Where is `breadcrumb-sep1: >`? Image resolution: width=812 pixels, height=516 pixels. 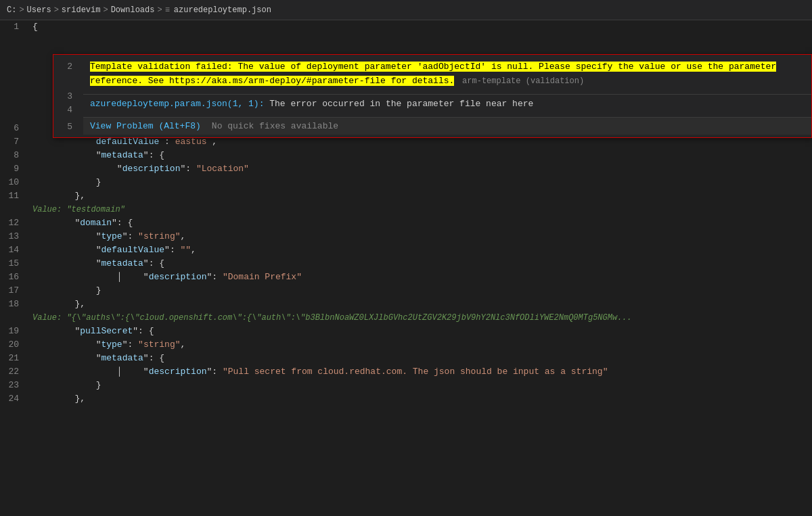
breadcrumb-sep1: > is located at coordinates (22, 10).